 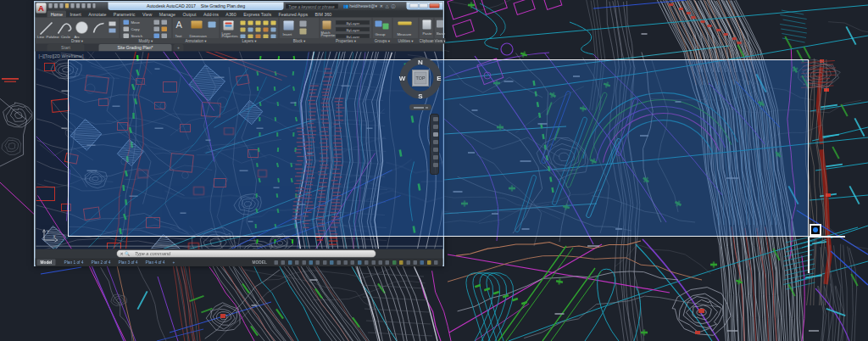 What do you see at coordinates (47, 232) in the screenshot?
I see `svg-text: Y` at bounding box center [47, 232].